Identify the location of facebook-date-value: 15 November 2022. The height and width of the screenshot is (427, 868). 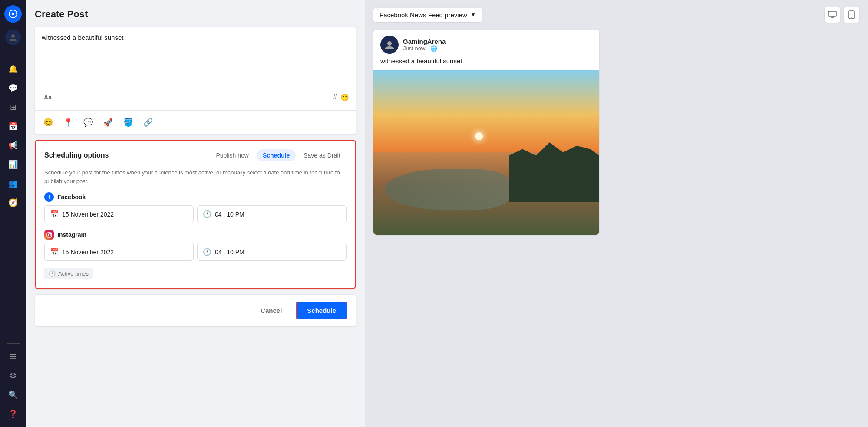
(88, 214).